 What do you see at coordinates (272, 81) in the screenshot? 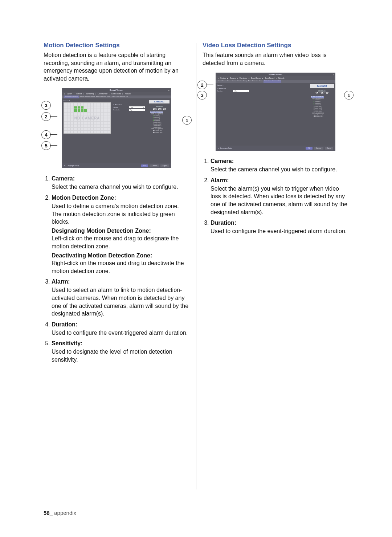
I see `subtab-videoloss-r: Video Loss Detection Set` at bounding box center [272, 81].